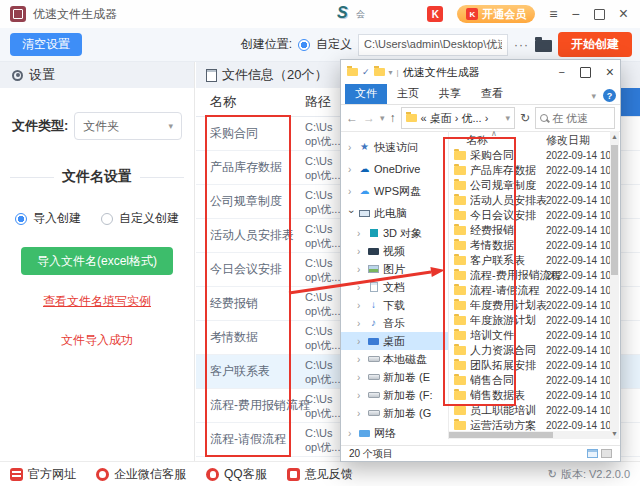  Describe the element at coordinates (382, 118) in the screenshot. I see `history-dropdown-icon: ▾` at that location.